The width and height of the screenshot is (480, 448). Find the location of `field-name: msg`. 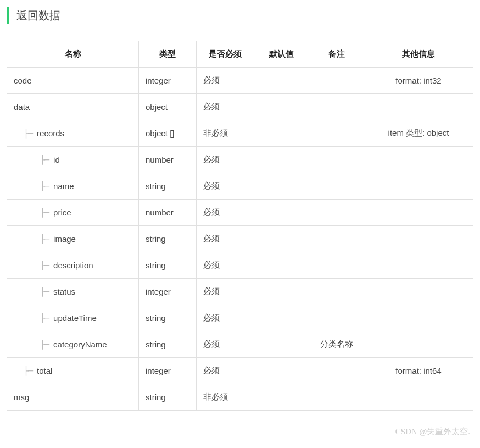

field-name: msg is located at coordinates (21, 397).